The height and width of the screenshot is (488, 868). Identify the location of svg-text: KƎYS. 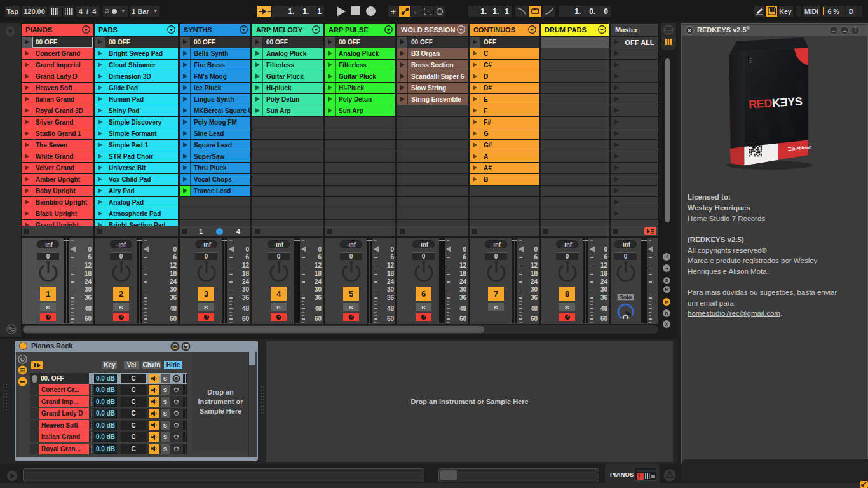
(787, 102).